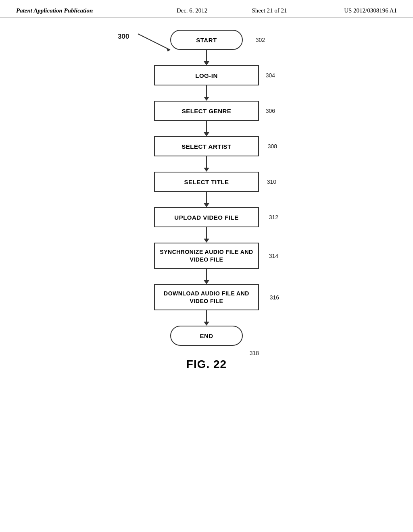 The width and height of the screenshot is (413, 532). Describe the element at coordinates (206, 111) in the screenshot. I see `select-genre-node: SELECT GENRE` at that location.